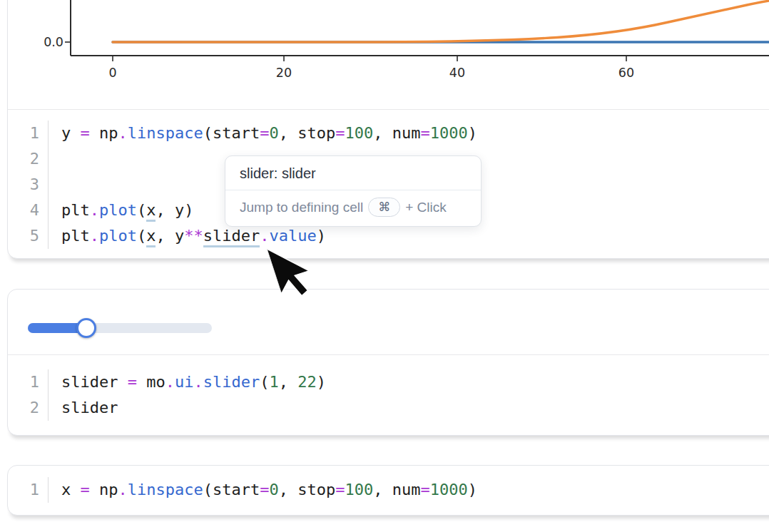 The height and width of the screenshot is (532, 769). Describe the element at coordinates (29, 490) in the screenshot. I see `line-number-gutter: 1` at that location.